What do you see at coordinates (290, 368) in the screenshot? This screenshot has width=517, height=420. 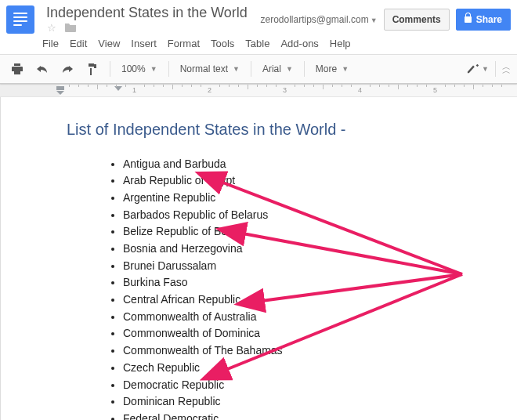 I see `list-item: Czech Republic` at bounding box center [290, 368].